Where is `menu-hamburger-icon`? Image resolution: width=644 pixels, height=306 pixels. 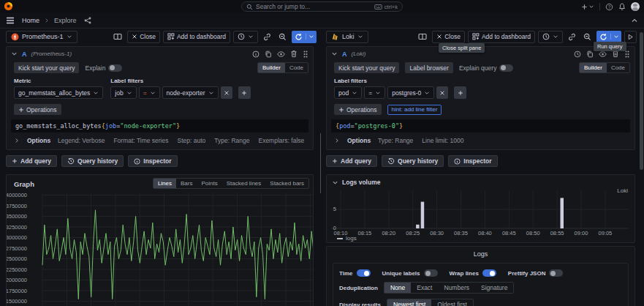
menu-hamburger-icon is located at coordinates (10, 20).